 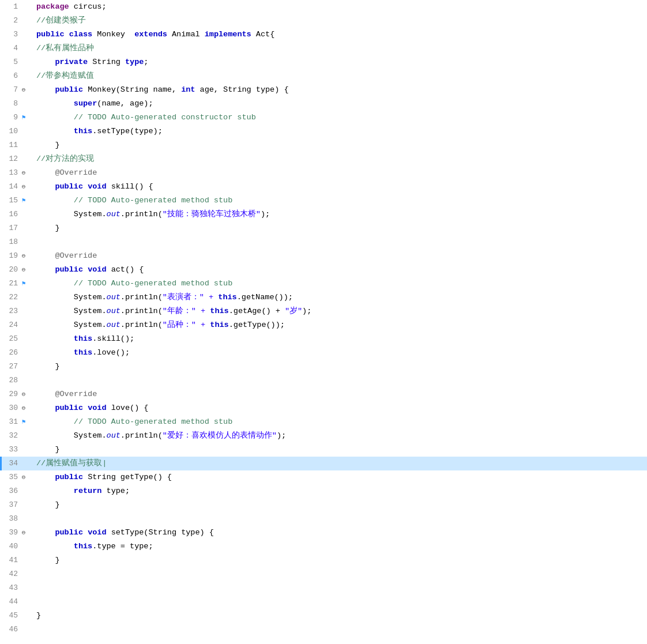 I want to click on content-25: this.skill();, so click(x=339, y=339).